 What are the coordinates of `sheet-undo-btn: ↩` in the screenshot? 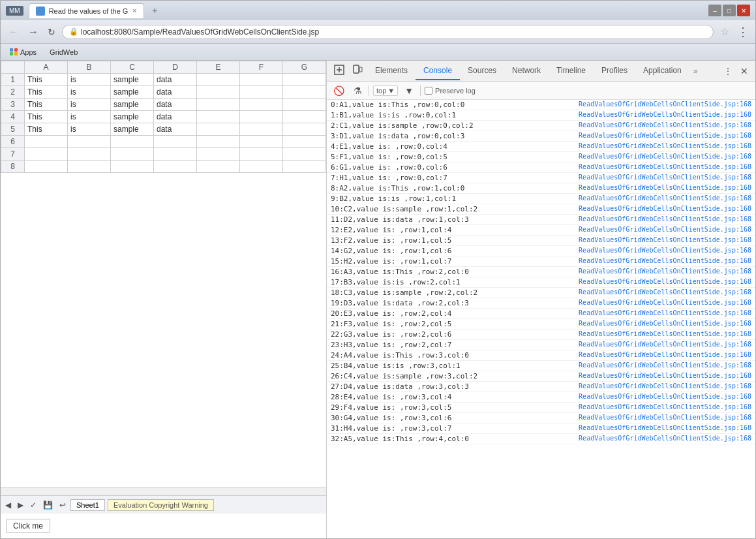 It's located at (63, 505).